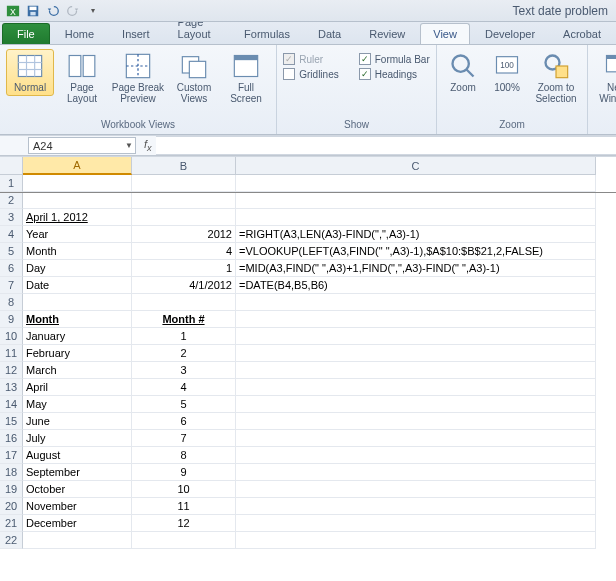 This screenshot has height=581, width=616. What do you see at coordinates (184, 472) in the screenshot?
I see `cell-B18: 9` at bounding box center [184, 472].